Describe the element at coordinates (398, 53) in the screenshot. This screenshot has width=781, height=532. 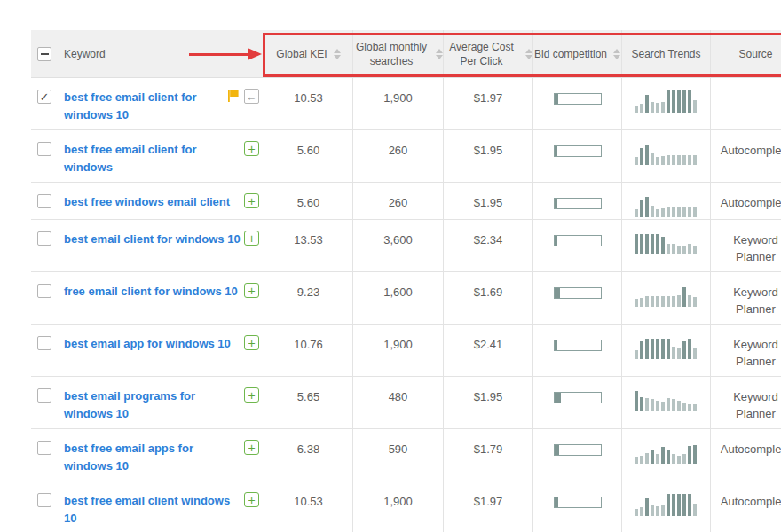
I see `header-cell-monthly-searches: Global monthly searches` at that location.